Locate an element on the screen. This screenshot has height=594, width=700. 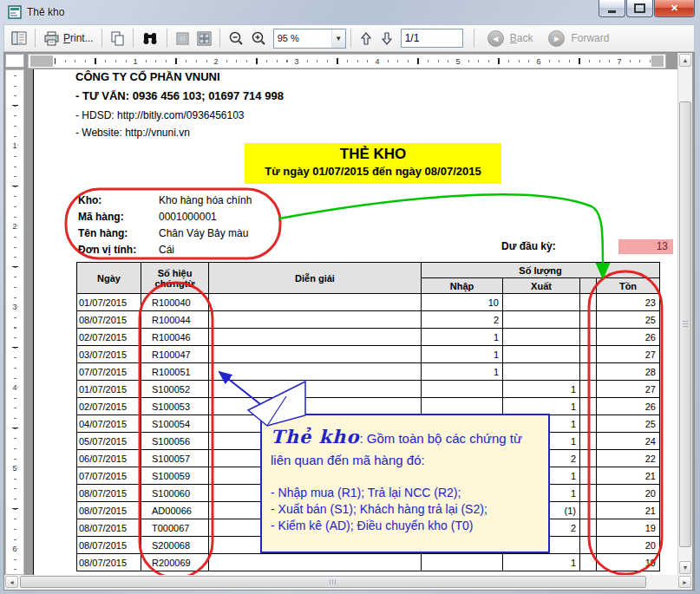
cell-doc-no: S100054 is located at coordinates (175, 424).